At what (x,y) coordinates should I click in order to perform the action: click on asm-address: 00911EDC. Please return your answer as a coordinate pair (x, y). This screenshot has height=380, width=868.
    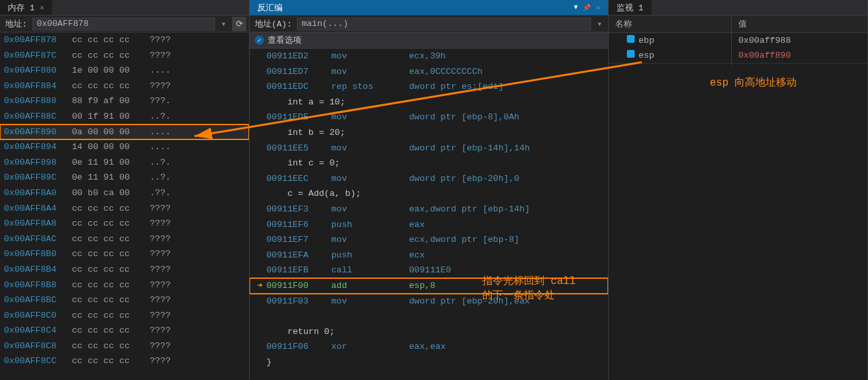
    Looking at the image, I should click on (299, 87).